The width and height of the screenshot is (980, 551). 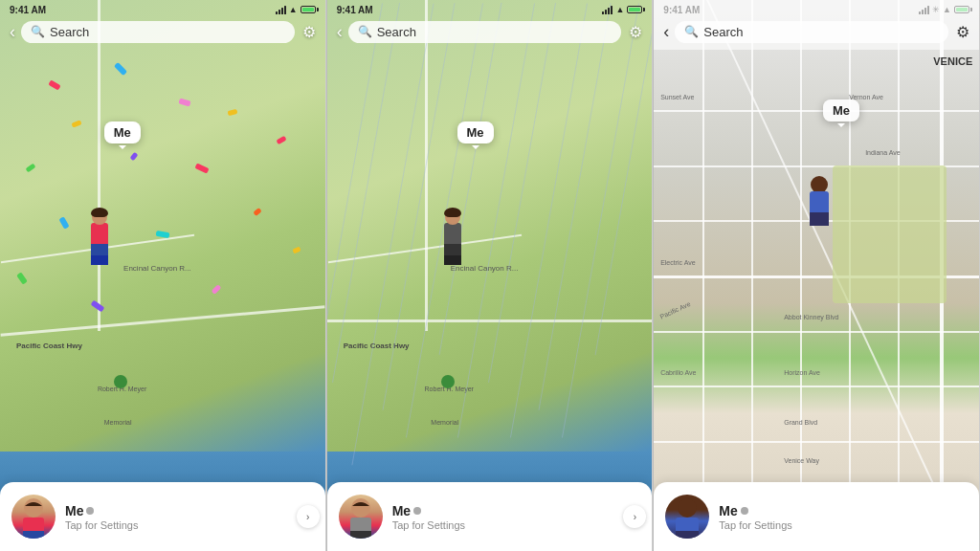 What do you see at coordinates (50, 346) in the screenshot?
I see `road-label-2: Pacific Coast Hwy` at bounding box center [50, 346].